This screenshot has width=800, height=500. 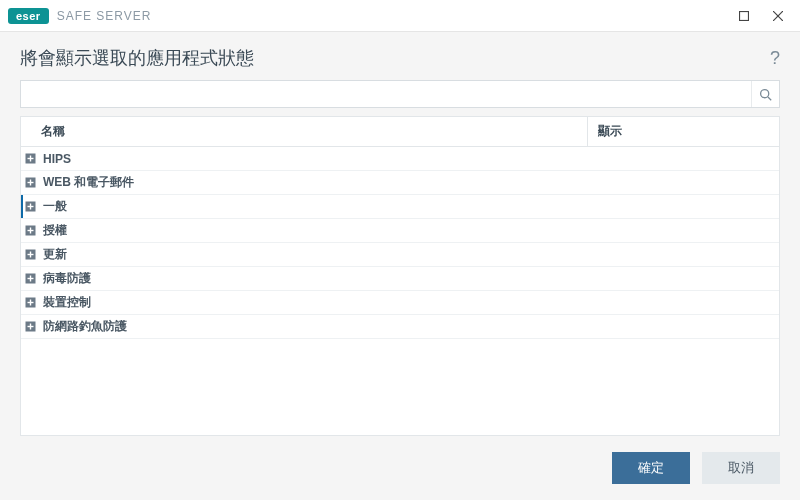 I want to click on titlebar: eser SAFE SERVER, so click(x=400, y=16).